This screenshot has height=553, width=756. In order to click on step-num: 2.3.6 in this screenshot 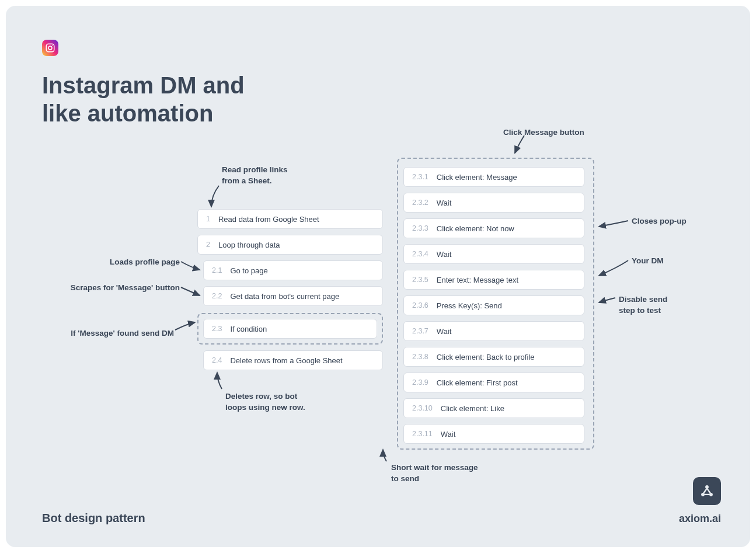, I will do `click(420, 305)`.